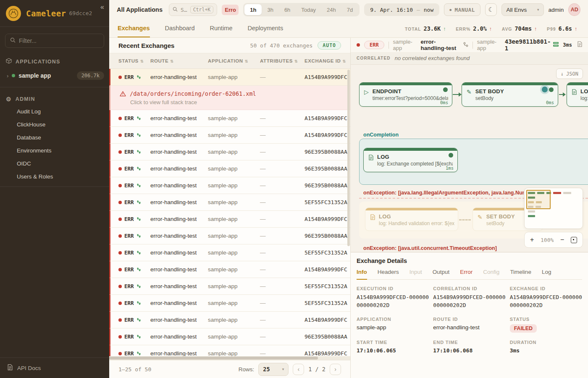 The width and height of the screenshot is (588, 378). Describe the element at coordinates (532, 45) in the screenshot. I see `detail-exchange-id: 43ee9811b801-1` at that location.